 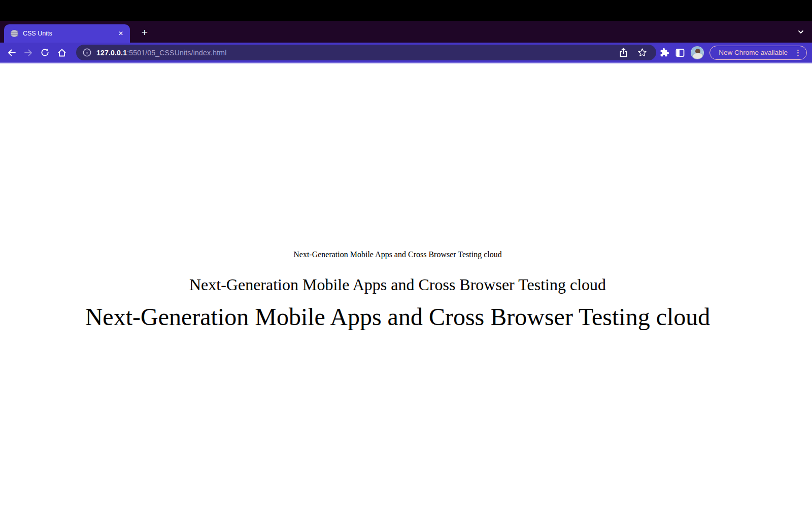 I want to click on side-panel-icon, so click(x=680, y=53).